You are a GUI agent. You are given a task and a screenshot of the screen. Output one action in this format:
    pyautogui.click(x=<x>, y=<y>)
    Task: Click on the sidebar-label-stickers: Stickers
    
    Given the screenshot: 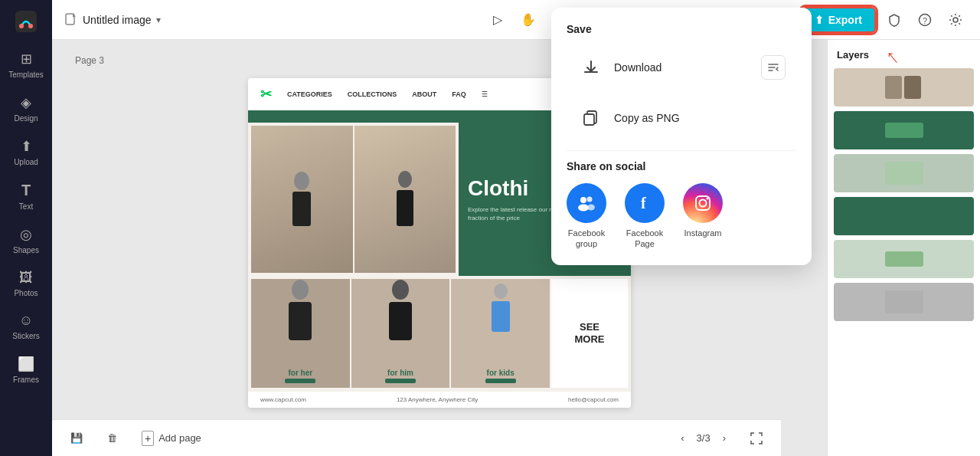 What is the action you would take?
    pyautogui.click(x=26, y=336)
    